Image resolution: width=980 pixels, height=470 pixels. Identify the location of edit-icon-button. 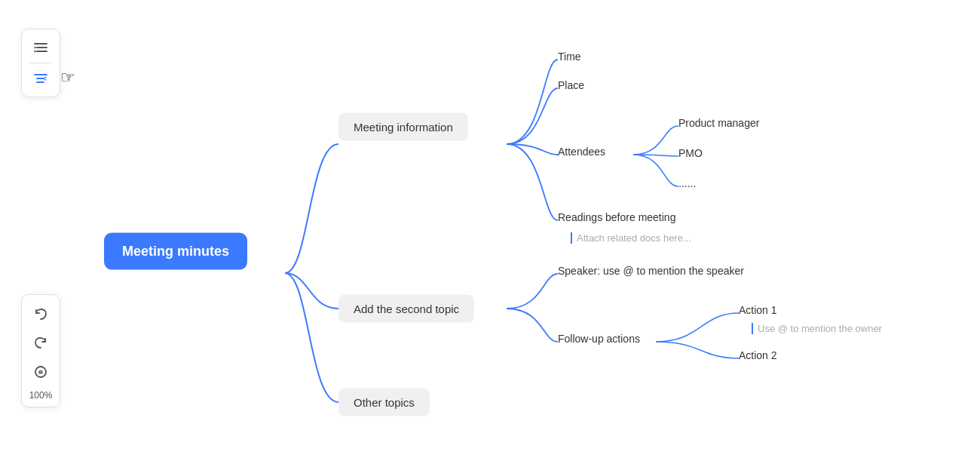
(41, 372).